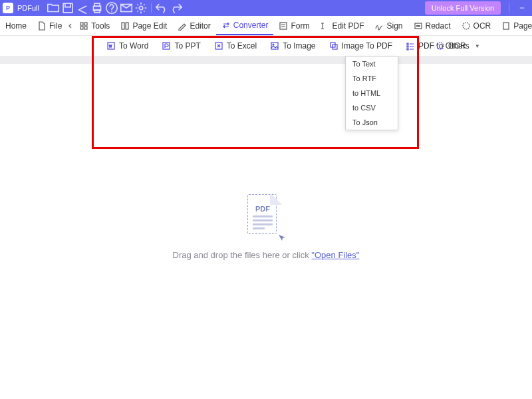 This screenshot has width=532, height=399. What do you see at coordinates (372, 78) in the screenshot?
I see `menu-item-to-rtf: To RTF` at bounding box center [372, 78].